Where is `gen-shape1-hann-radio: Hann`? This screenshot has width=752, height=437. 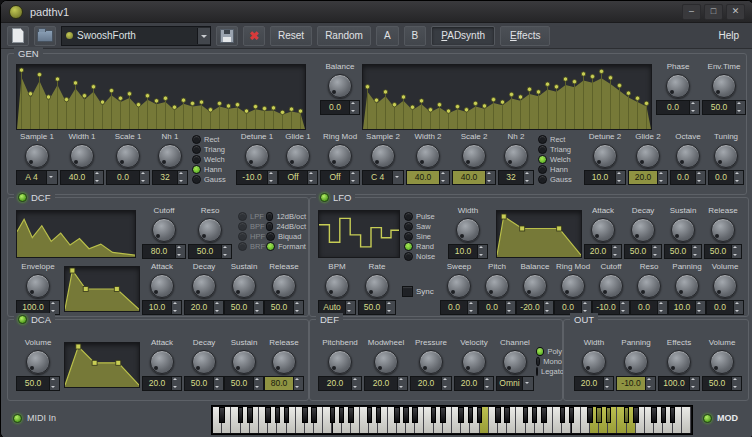
gen-shape1-hann-radio: Hann is located at coordinates (214, 169).